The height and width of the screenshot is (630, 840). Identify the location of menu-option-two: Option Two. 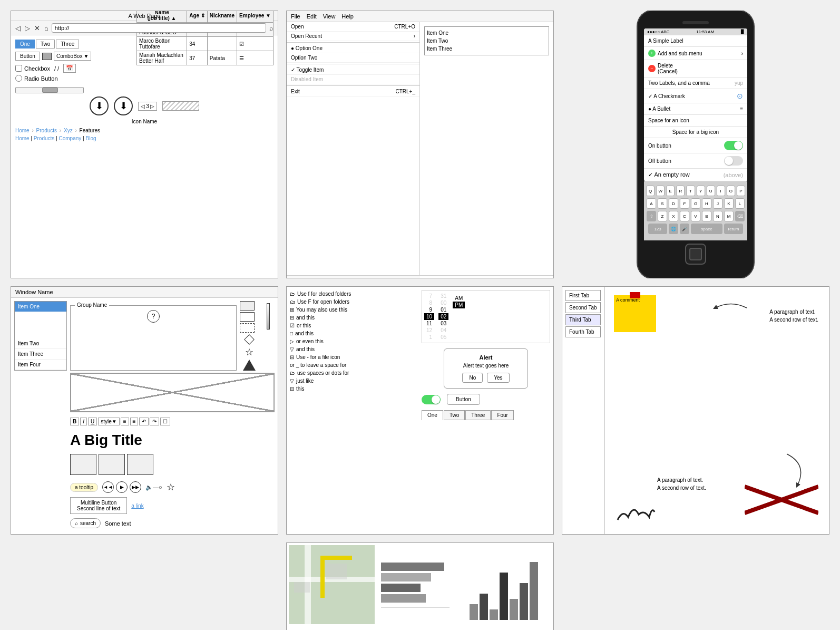
(353, 58).